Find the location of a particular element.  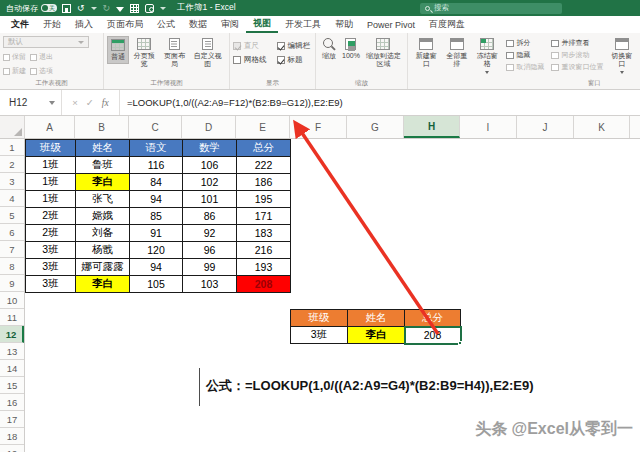

row-header-15: 15 is located at coordinates (12, 386).